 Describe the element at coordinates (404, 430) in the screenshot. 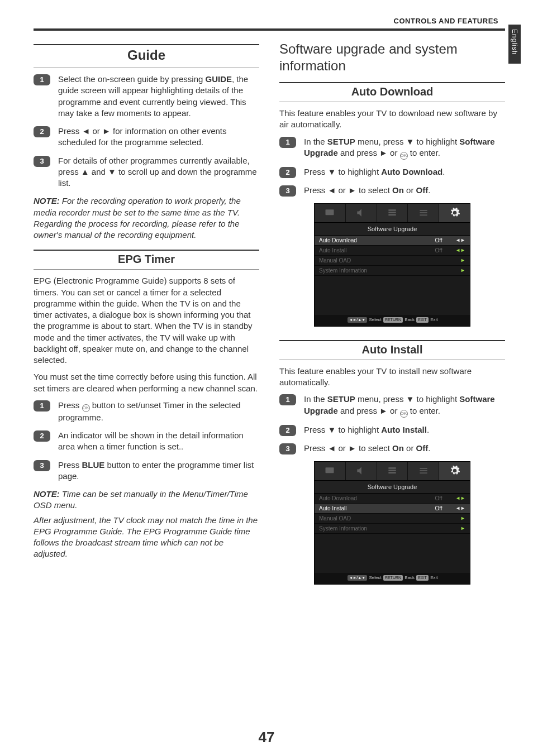

I see `step-text: Press ▼ to highlight Auto Install.` at that location.